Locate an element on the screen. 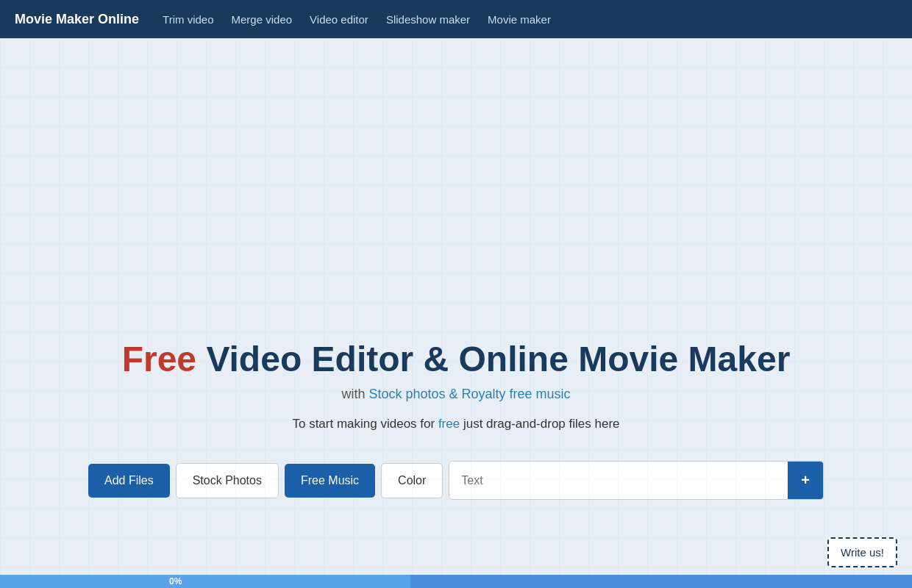  main-nav: Trim video Merge video Video editor Slid… is located at coordinates (357, 19).